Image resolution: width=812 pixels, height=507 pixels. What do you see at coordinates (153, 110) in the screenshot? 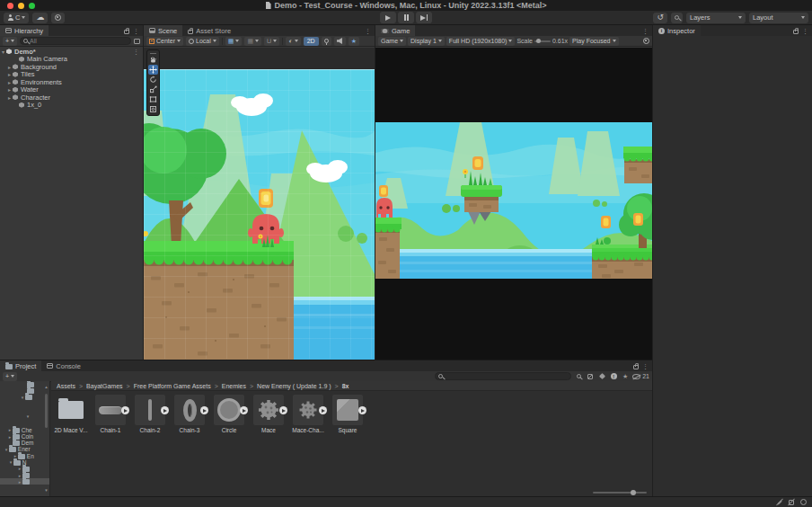
I see `transform-tool` at bounding box center [153, 110].